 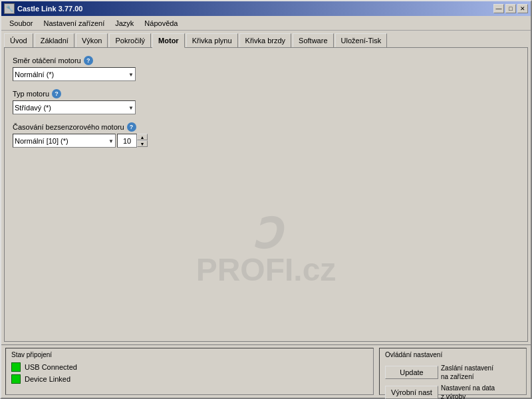 I want to click on motor-type-group: Typ motoru ? Střídavý (*) Stejnosměrný, so click(x=266, y=102).